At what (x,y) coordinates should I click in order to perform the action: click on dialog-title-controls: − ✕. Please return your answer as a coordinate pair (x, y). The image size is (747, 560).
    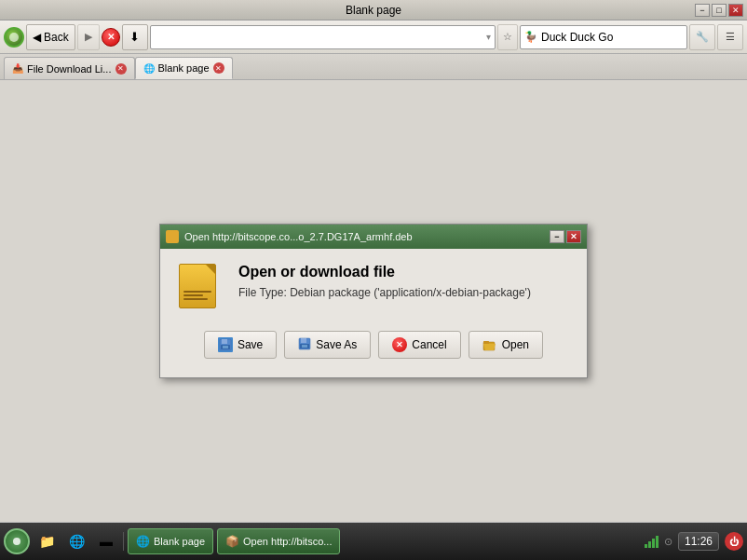
    Looking at the image, I should click on (565, 237).